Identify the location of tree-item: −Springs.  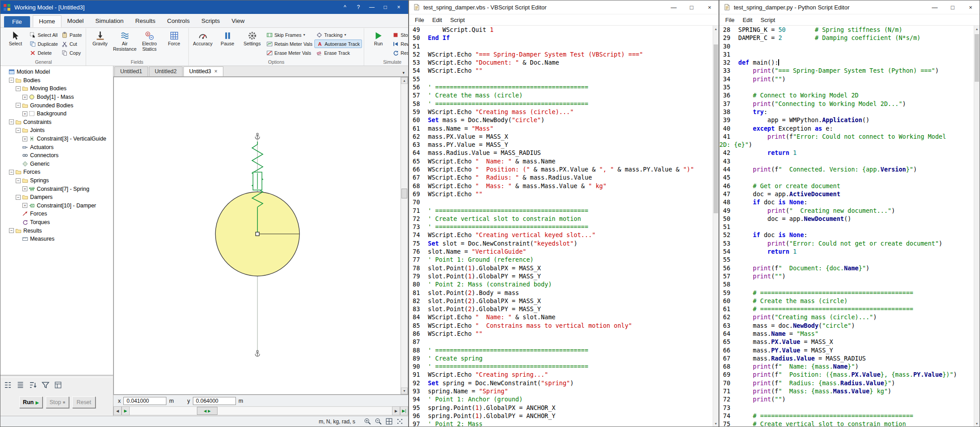
(57, 180).